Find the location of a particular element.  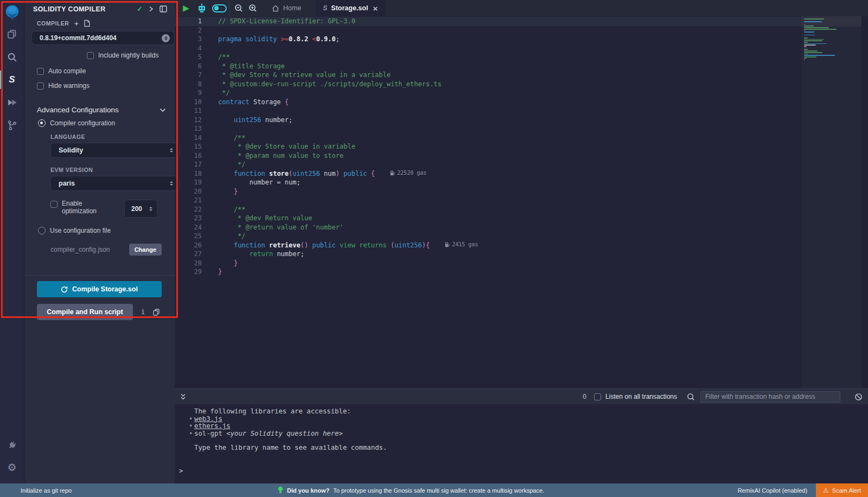

solidity-compiler-icon: S is located at coordinates (12, 80).